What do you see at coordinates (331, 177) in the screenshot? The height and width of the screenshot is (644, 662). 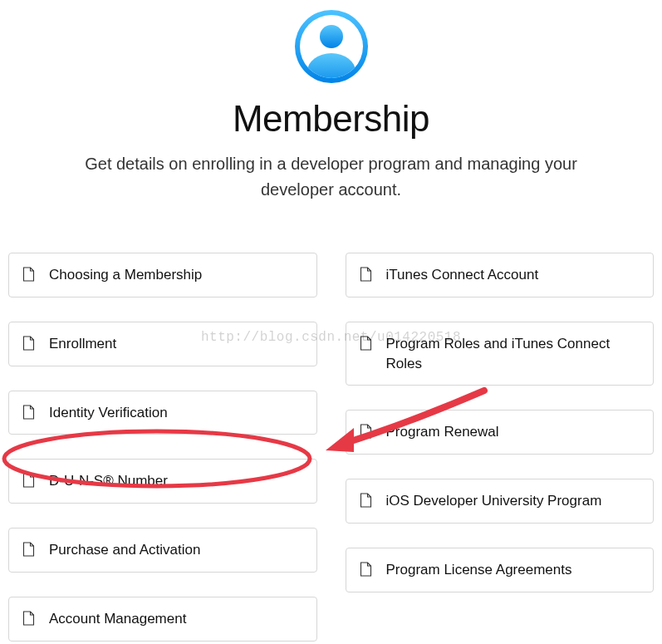 I see `page-subtitle: Get details on enrolling in a developer …` at bounding box center [331, 177].